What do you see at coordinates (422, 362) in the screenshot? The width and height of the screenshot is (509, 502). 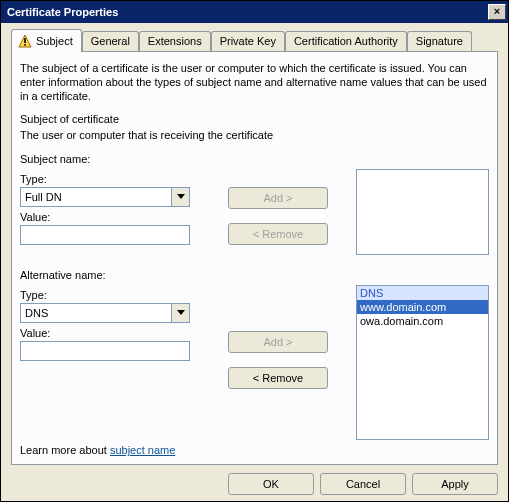 I see `alt-list-col: DNS www.domain.com owa.domain.com` at bounding box center [422, 362].